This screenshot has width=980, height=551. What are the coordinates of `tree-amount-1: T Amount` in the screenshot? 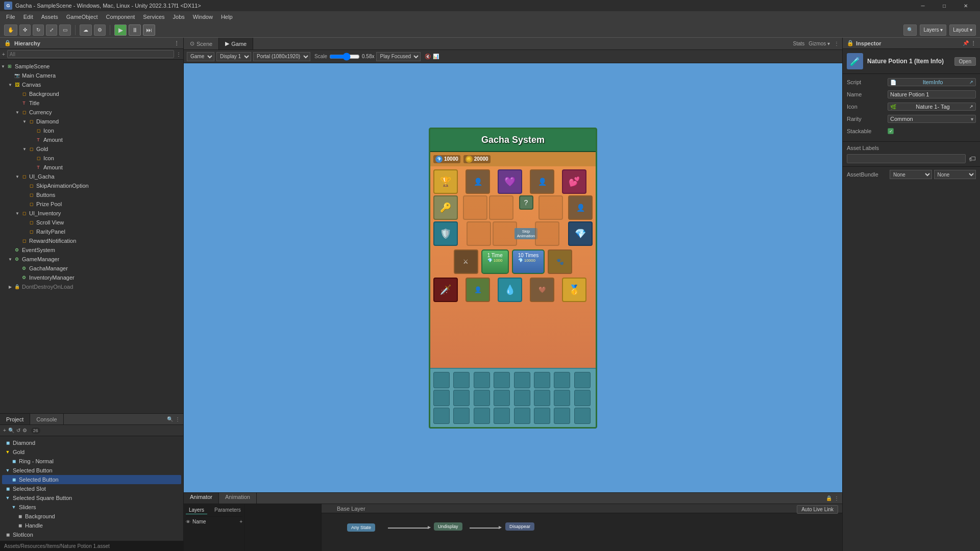 It's located at (92, 140).